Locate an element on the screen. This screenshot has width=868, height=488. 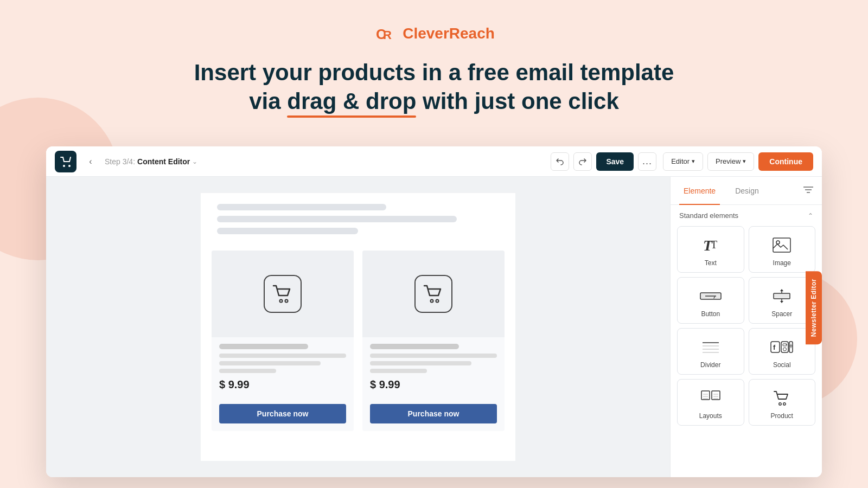
editor-button: Editor ▾ is located at coordinates (683, 162).